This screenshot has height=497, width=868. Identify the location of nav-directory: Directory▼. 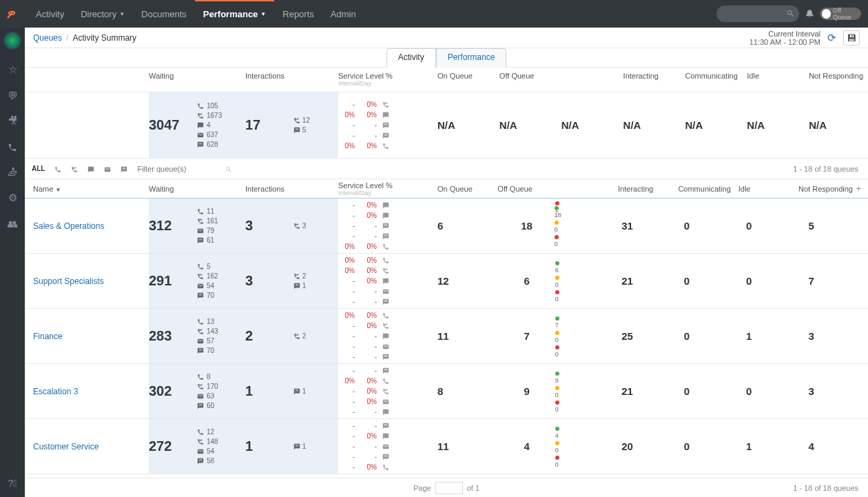
(103, 14).